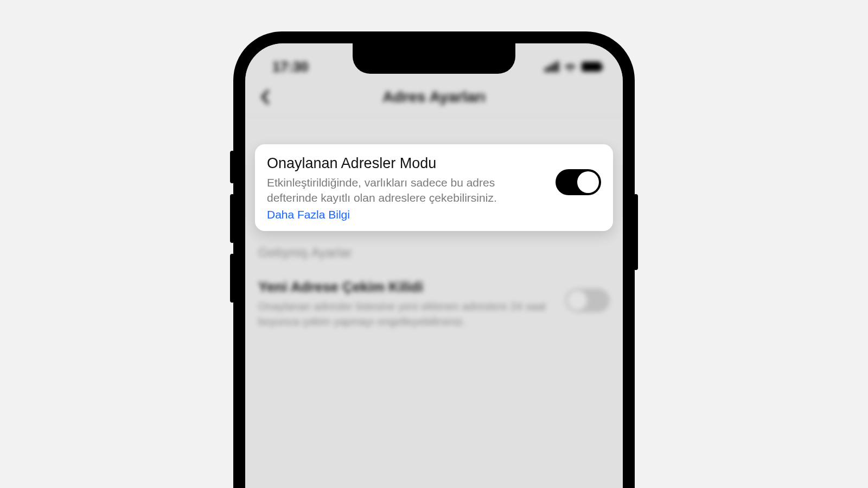  Describe the element at coordinates (434, 97) in the screenshot. I see `nav-header: Adres Ayarları` at that location.